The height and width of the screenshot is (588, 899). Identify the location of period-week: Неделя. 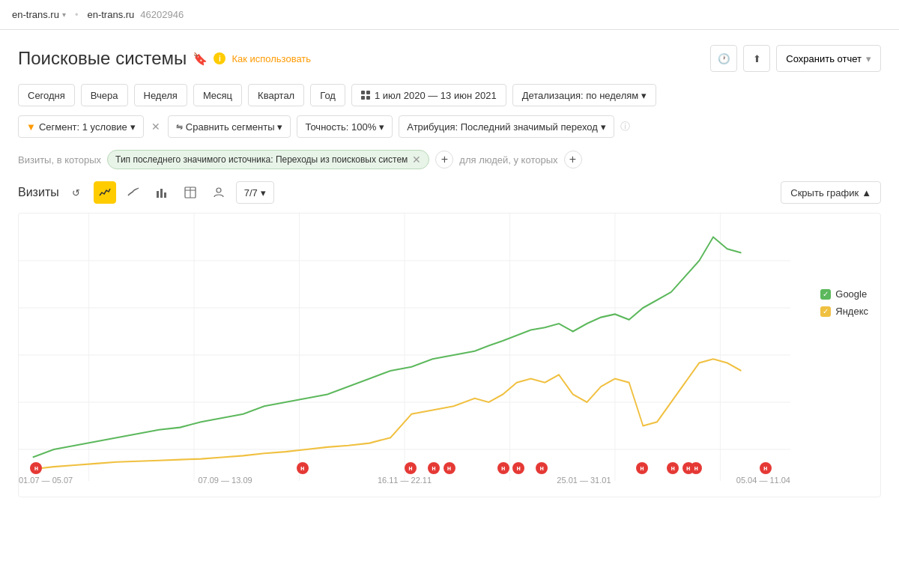
(160, 95).